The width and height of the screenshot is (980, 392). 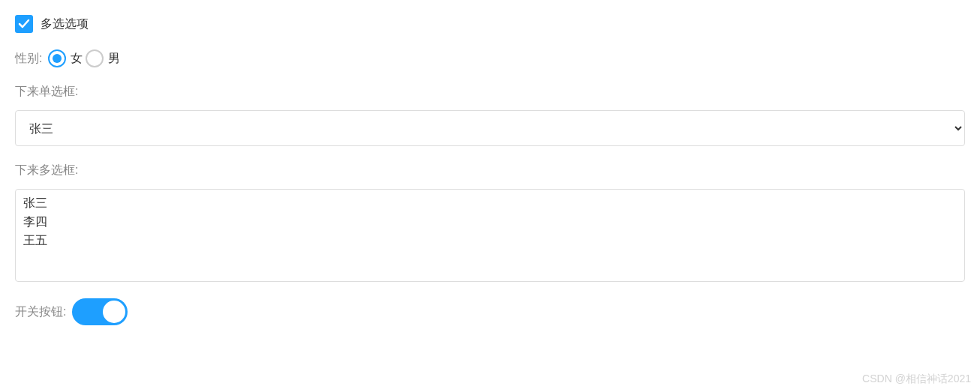 What do you see at coordinates (490, 58) in the screenshot?
I see `gender-row: 性别: 女 男` at bounding box center [490, 58].